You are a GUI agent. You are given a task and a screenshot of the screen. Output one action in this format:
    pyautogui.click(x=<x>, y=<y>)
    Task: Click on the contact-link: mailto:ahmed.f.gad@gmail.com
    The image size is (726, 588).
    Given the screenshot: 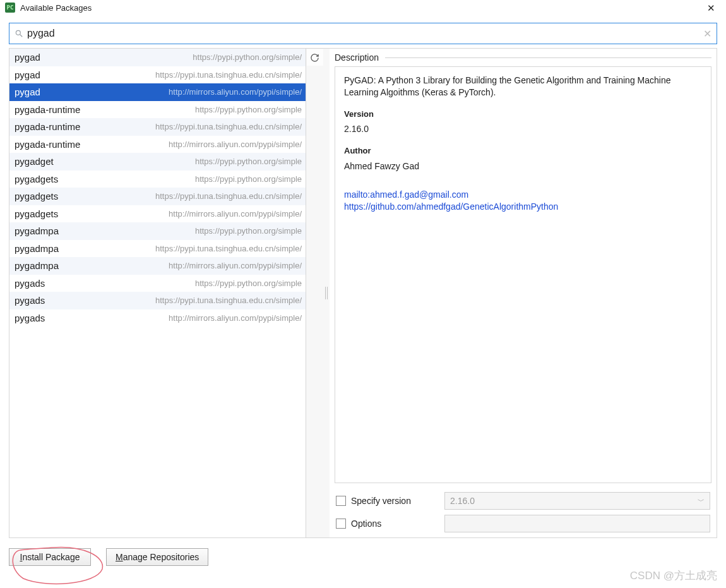 What is the action you would take?
    pyautogui.click(x=523, y=195)
    